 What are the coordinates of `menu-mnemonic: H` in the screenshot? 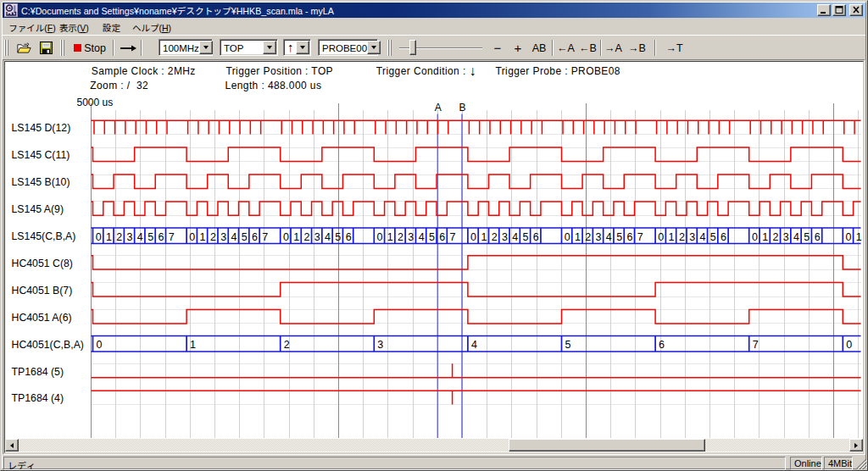 It's located at (165, 28).